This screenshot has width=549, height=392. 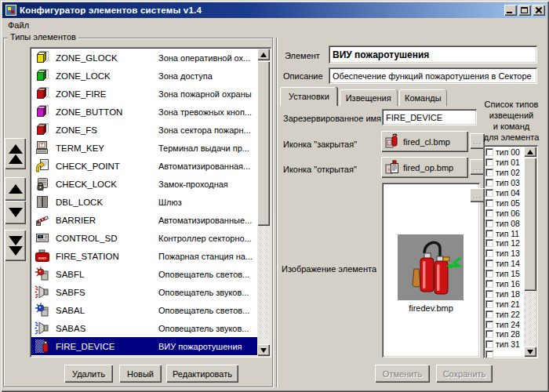 What do you see at coordinates (144, 75) in the screenshot?
I see `list-item-zone_lock: ZONE_LOCKЗона доступа` at bounding box center [144, 75].